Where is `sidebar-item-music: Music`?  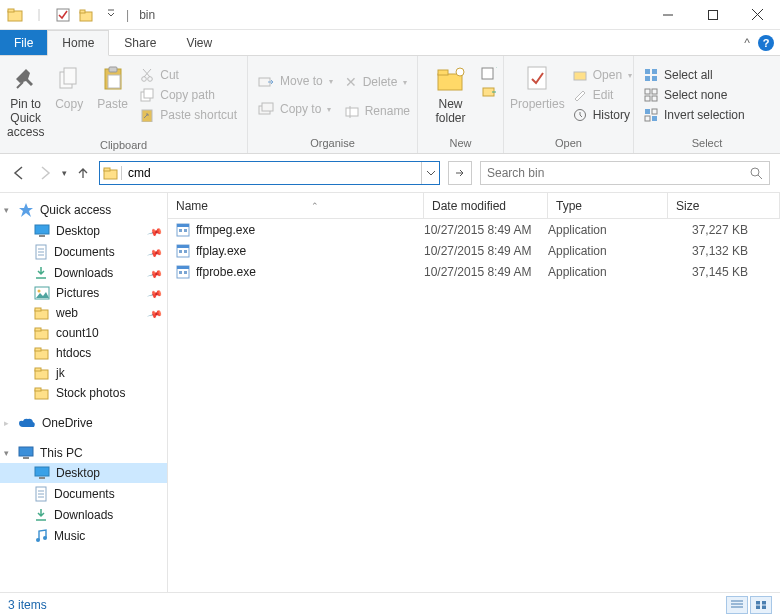 sidebar-item-music: Music is located at coordinates (84, 536).